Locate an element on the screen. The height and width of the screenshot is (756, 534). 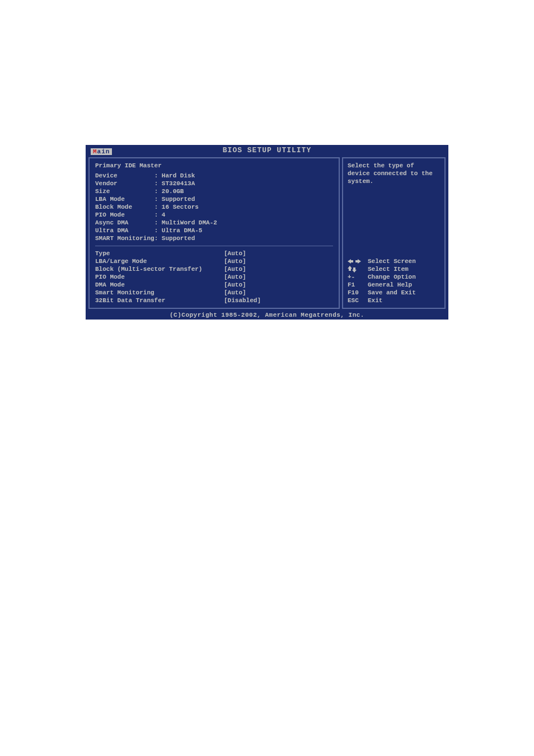
setting-row: Smart Monitoring[Auto] is located at coordinates (214, 293).